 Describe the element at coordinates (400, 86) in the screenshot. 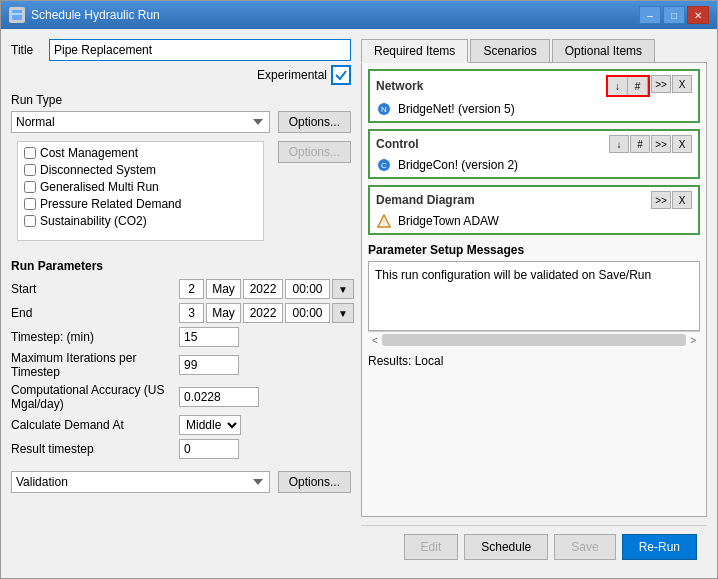

I see `network-title: Network` at that location.